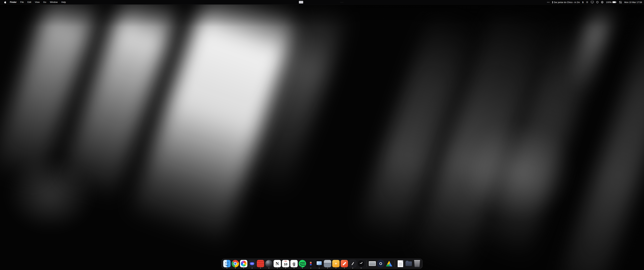 This screenshot has width=644, height=270. What do you see at coordinates (13, 2) in the screenshot?
I see `menu-finder: Finder` at bounding box center [13, 2].